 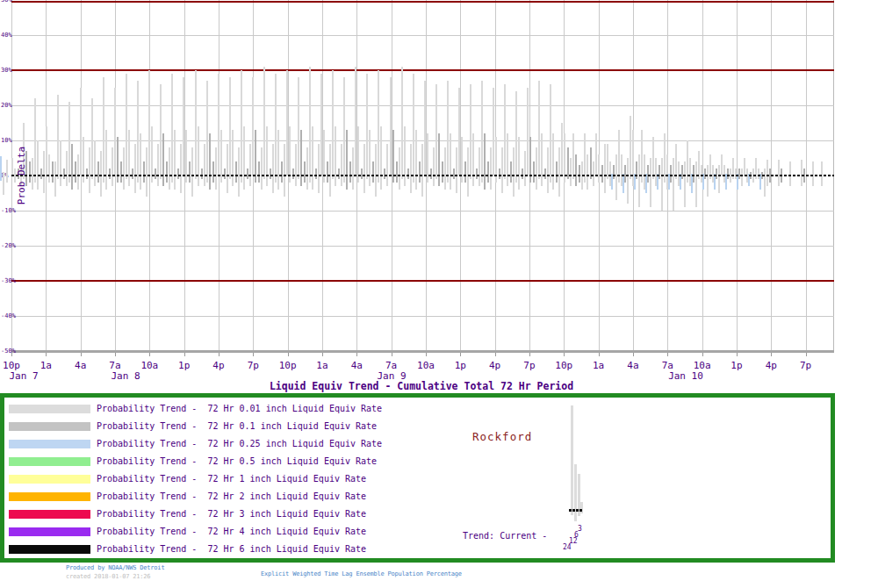 I want to click on trend-current-label: Trend: Current -, so click(x=505, y=535).